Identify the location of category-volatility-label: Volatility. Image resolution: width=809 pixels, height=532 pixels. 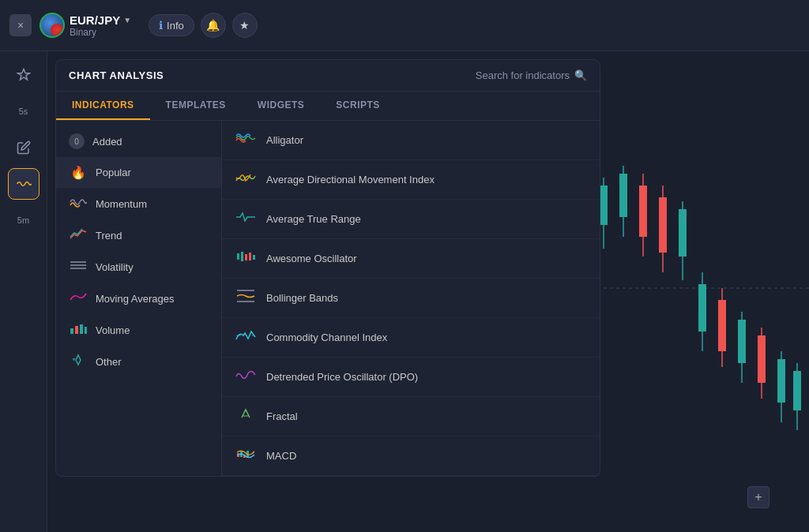
(115, 267).